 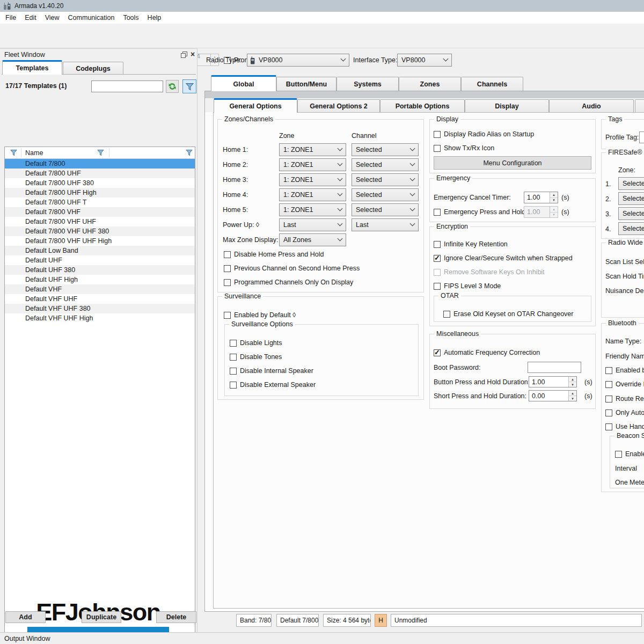 What do you see at coordinates (625, 427) in the screenshot?
I see `bt-use-hands-checkbox: Use Hands` at bounding box center [625, 427].